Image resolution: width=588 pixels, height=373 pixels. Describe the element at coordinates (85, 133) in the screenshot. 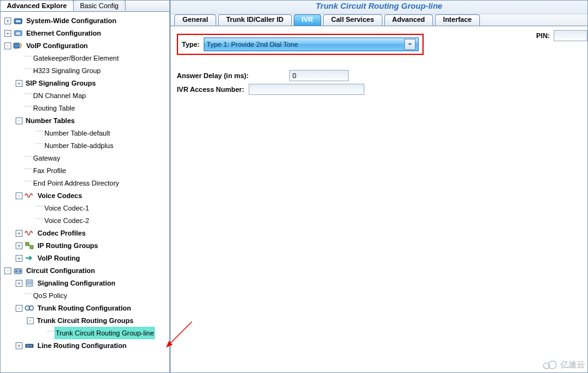

I see `tree-node: Number Table-default` at that location.